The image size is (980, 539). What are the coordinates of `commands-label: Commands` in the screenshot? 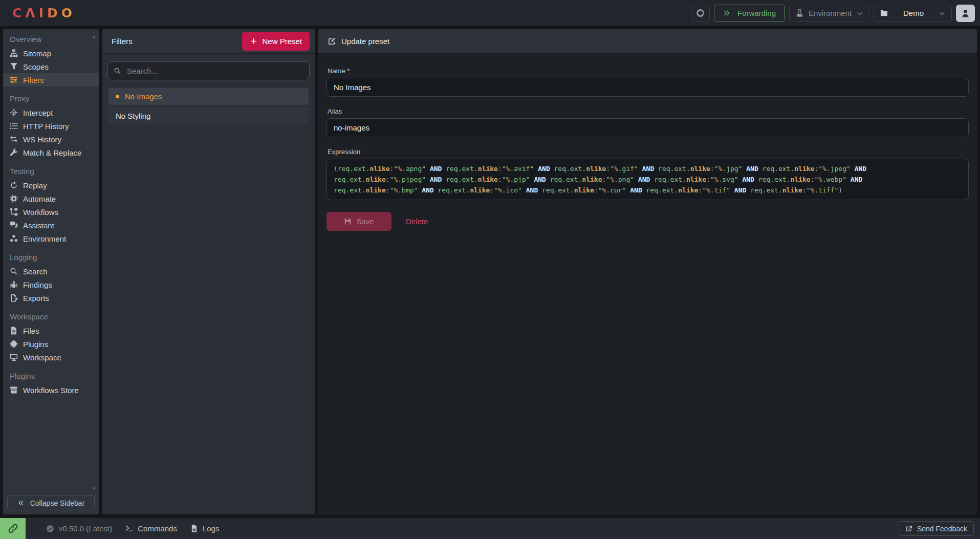 It's located at (158, 528).